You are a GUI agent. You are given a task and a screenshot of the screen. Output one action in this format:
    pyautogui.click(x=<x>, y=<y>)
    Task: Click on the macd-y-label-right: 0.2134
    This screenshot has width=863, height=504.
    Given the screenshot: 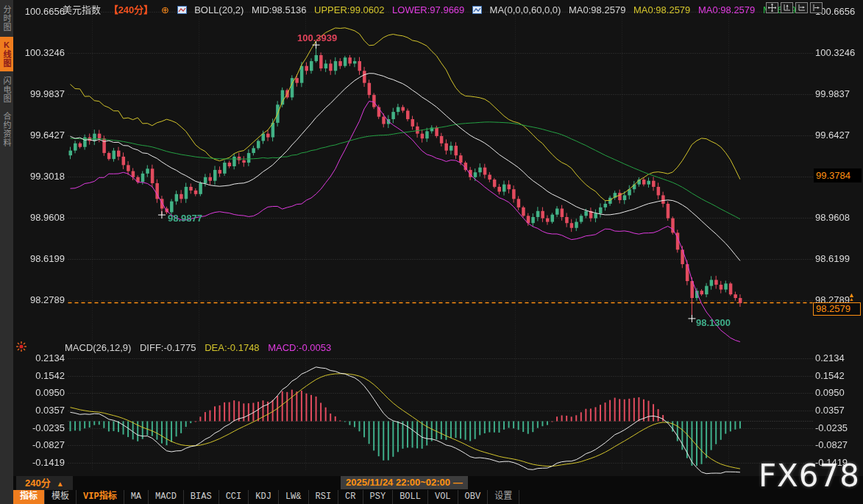 What is the action you would take?
    pyautogui.click(x=839, y=358)
    